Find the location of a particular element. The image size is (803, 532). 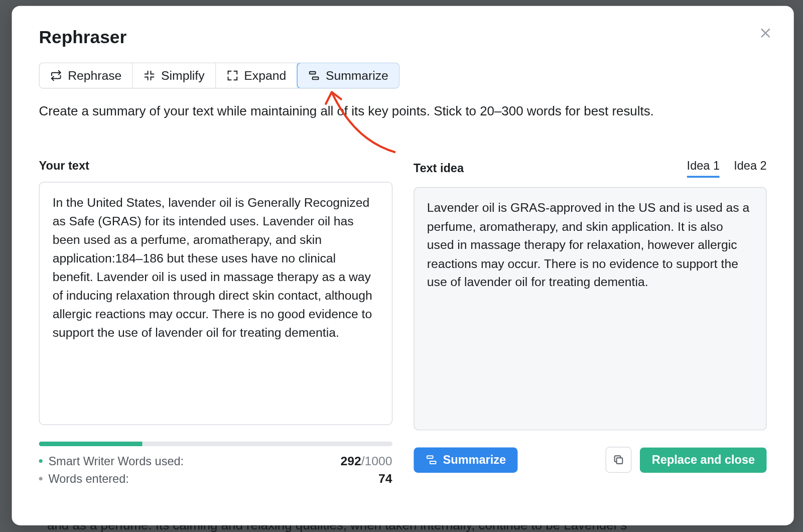

button-label: Summarize is located at coordinates (475, 460).